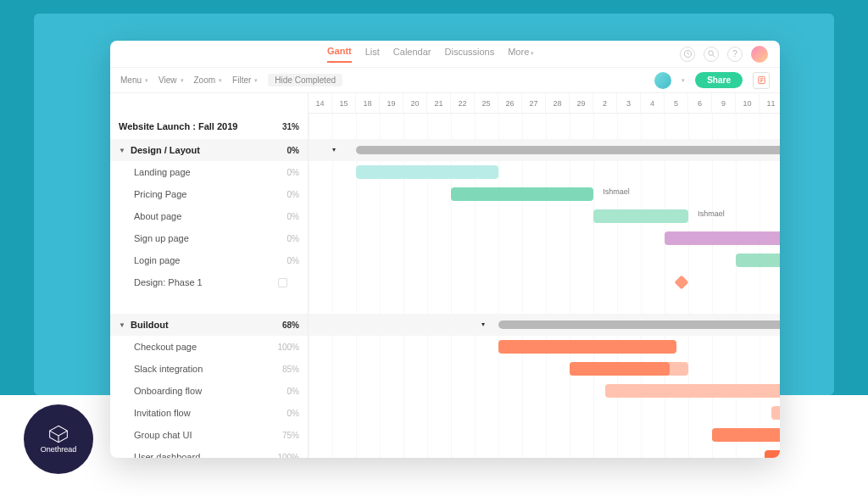  What do you see at coordinates (687, 54) in the screenshot?
I see `history-icon` at bounding box center [687, 54].